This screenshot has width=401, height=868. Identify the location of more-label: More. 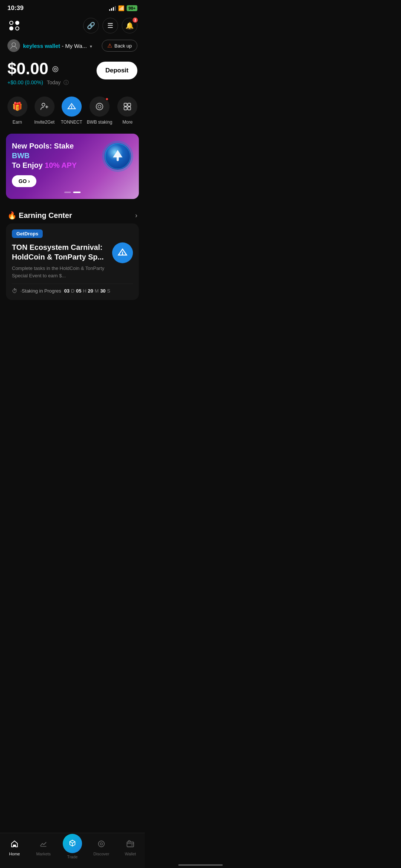
(128, 122).